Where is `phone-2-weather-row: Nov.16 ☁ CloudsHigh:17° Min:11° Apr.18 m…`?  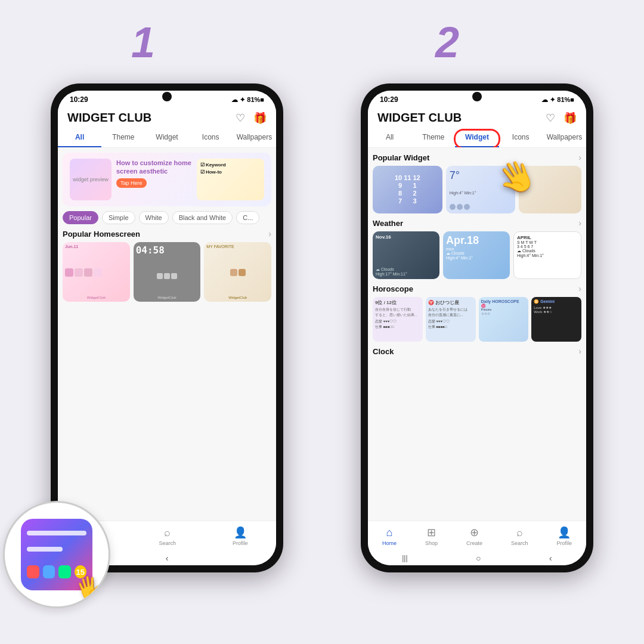
phone-2-weather-row: Nov.16 ☁ CloudsHigh:17° Min:11° Apr.18 m… is located at coordinates (477, 255).